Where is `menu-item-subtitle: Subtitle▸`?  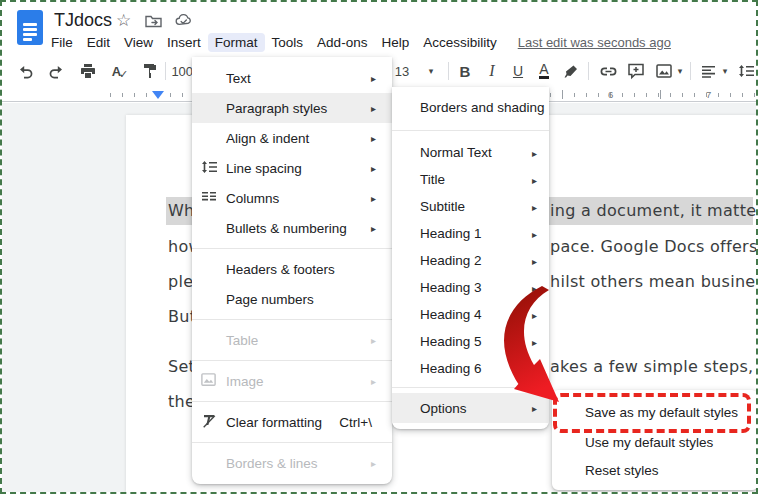 menu-item-subtitle: Subtitle▸ is located at coordinates (470, 206).